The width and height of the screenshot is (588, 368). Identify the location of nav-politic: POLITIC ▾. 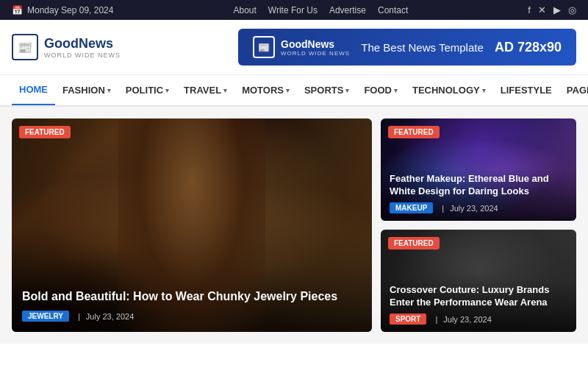
(147, 90).